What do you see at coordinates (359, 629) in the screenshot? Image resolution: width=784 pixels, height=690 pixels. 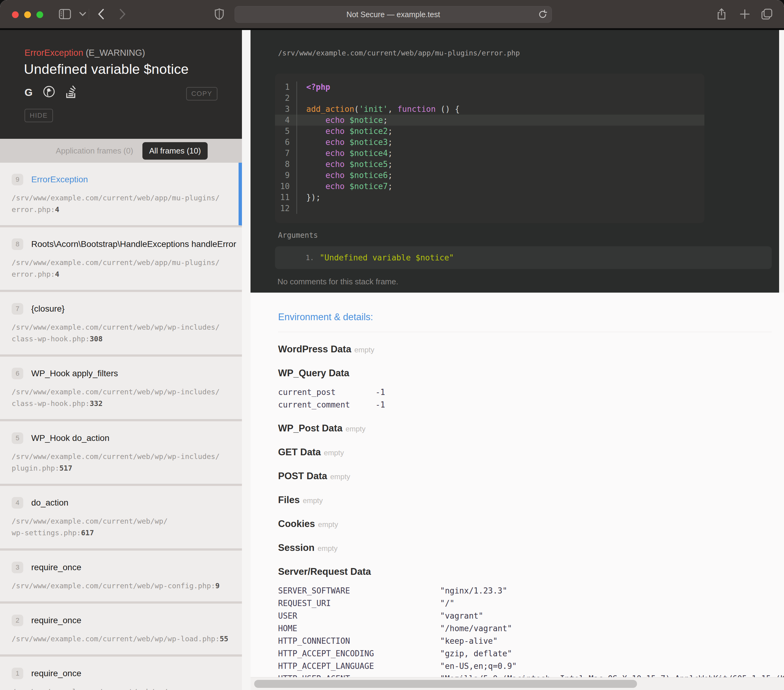 I see `env-key: HOME` at bounding box center [359, 629].